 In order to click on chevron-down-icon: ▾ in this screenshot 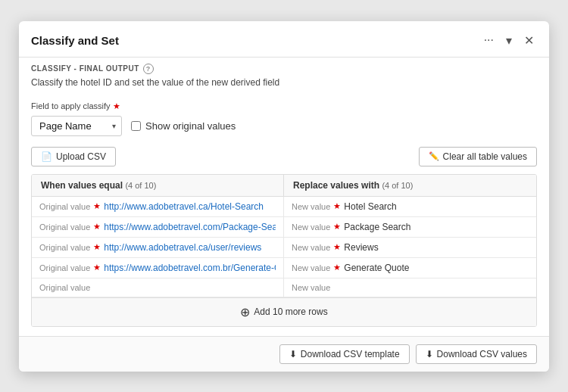, I will do `click(509, 41)`.